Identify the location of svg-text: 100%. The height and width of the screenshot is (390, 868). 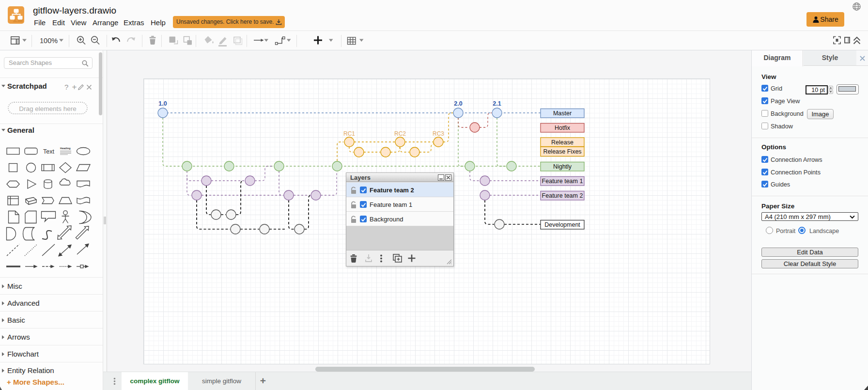
(48, 41).